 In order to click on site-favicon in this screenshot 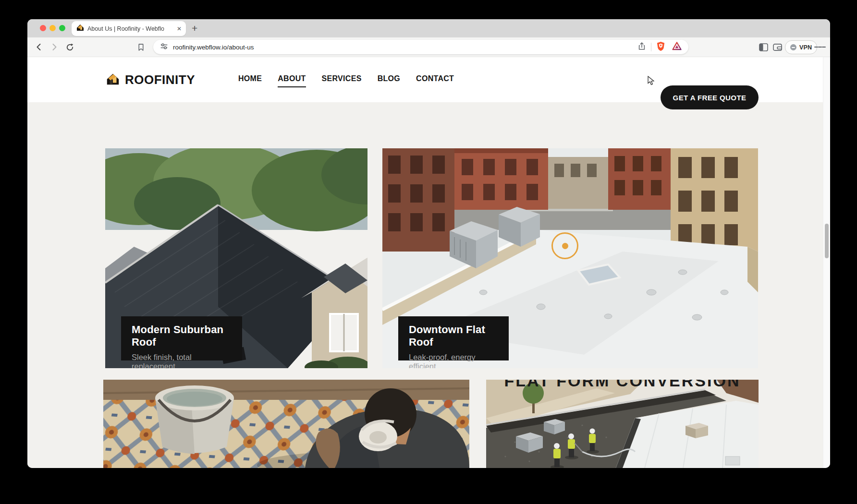, I will do `click(80, 29)`.